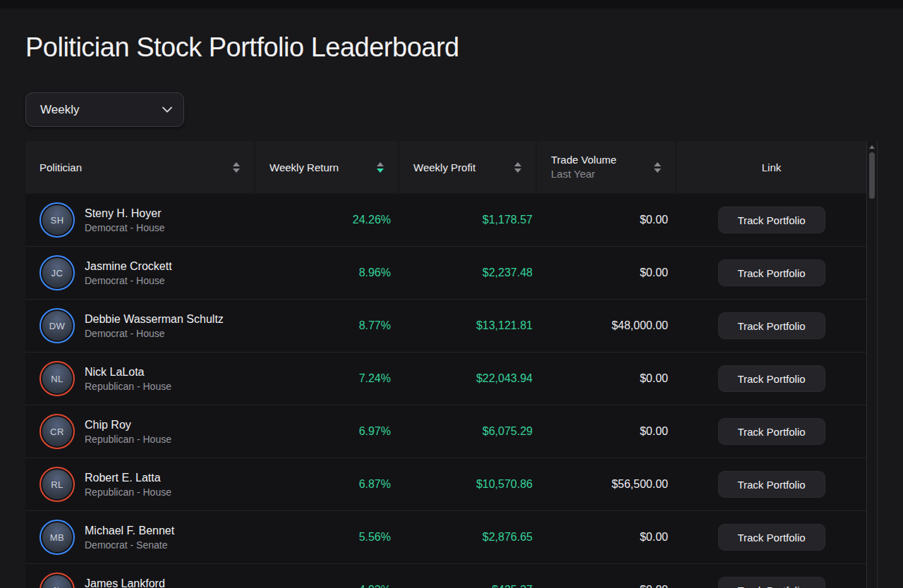  I want to click on weekly-profit-cell: $2,237.48, so click(467, 273).